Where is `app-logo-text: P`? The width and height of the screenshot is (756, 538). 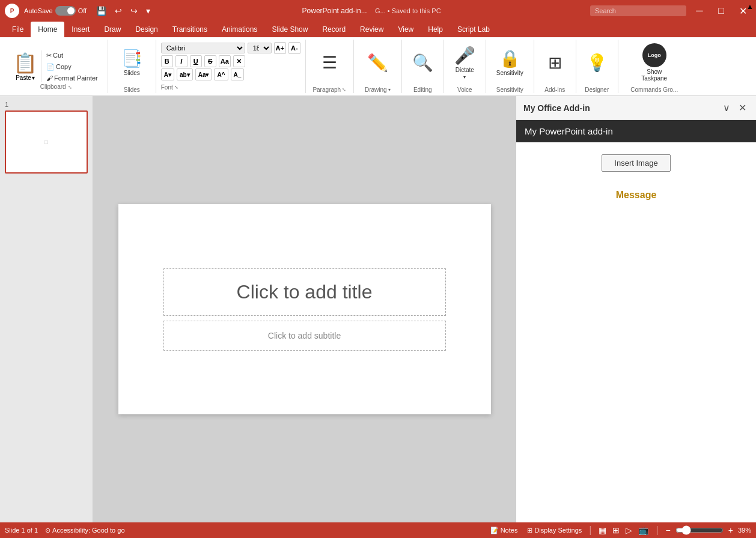
app-logo-text: P is located at coordinates (12, 11).